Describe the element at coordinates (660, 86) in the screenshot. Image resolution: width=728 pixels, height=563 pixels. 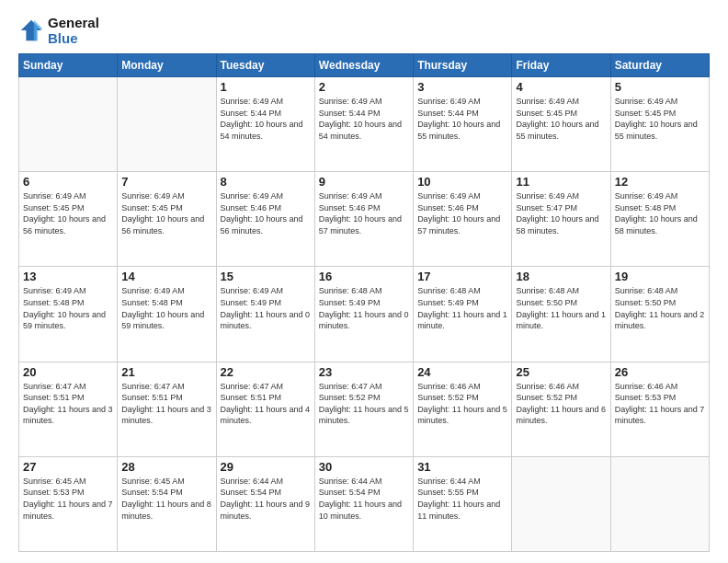
I see `day-number: 5` at that location.